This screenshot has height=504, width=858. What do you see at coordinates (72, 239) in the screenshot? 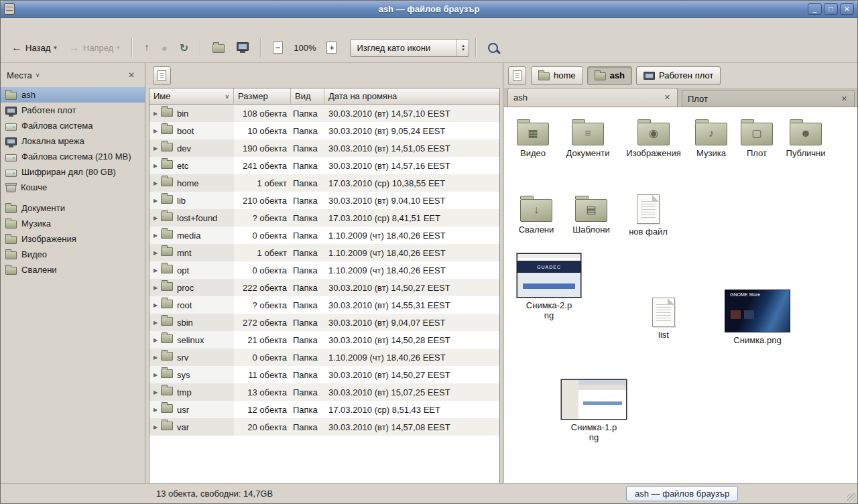
I see `sidebar-item: Изображения` at bounding box center [72, 239].